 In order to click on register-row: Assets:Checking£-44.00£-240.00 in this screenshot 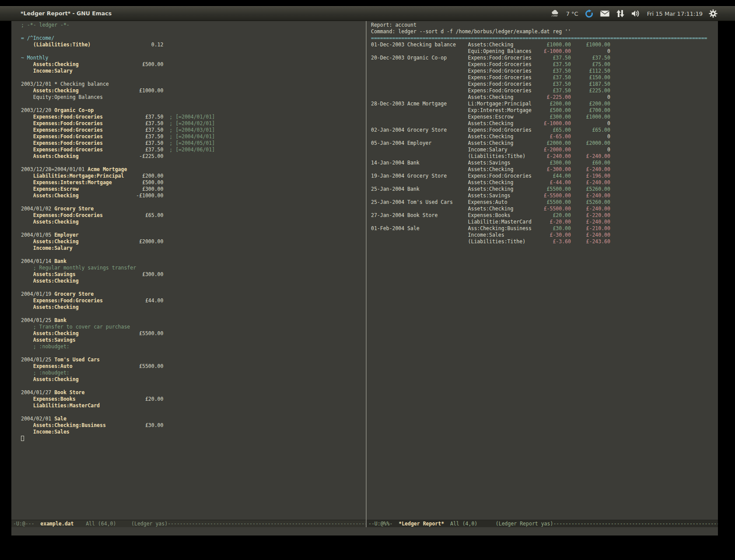, I will do `click(544, 183)`.